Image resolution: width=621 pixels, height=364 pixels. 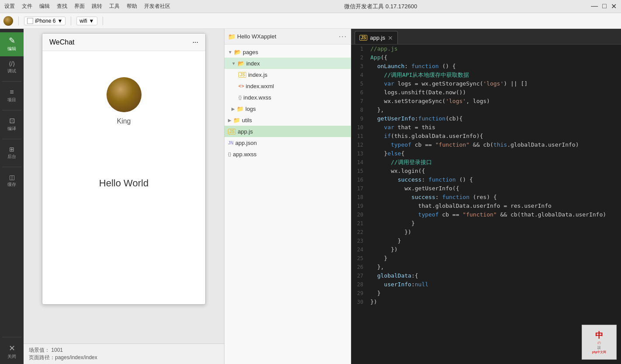 What do you see at coordinates (231, 143) in the screenshot?
I see `json-badge: JN` at bounding box center [231, 143].